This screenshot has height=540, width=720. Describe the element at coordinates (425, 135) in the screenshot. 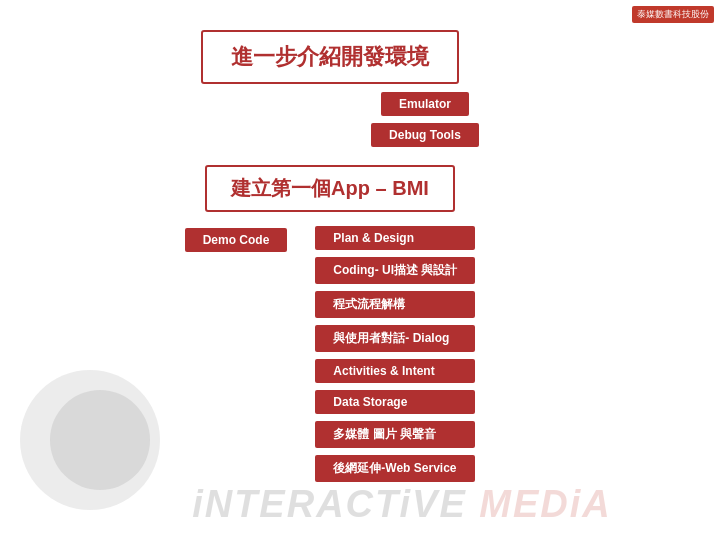

I see `debug-tools-box: Debug Tools` at that location.